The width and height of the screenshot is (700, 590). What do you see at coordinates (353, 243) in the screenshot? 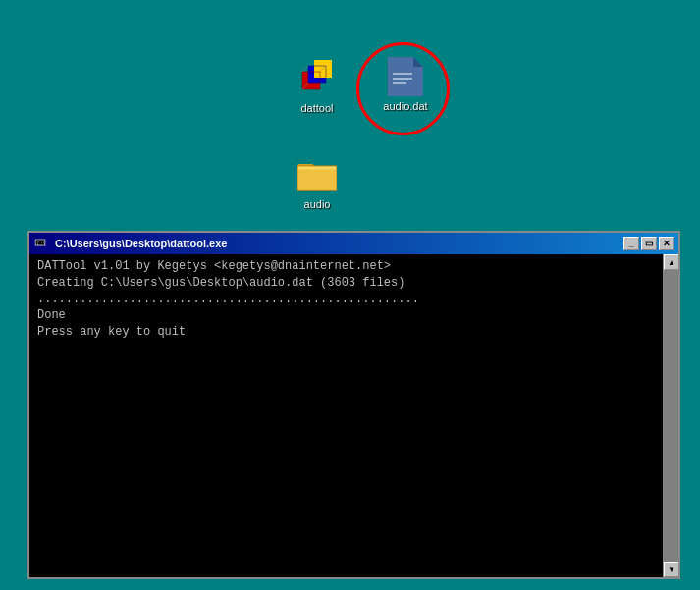
I see `cmd-titlebar: C:\ C:\Users\gus\Desktop\dattool.exe _ ▭…` at bounding box center [353, 243].